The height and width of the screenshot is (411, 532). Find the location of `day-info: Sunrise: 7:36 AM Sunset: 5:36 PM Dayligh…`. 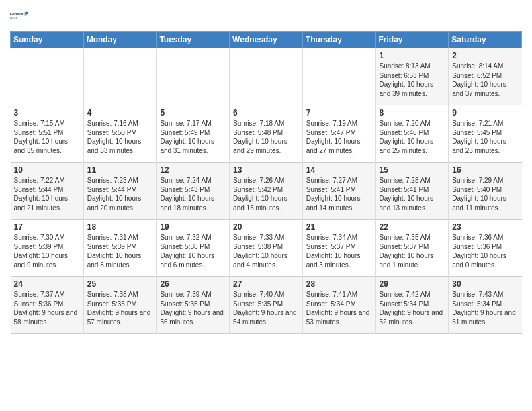

day-info: Sunrise: 7:36 AM Sunset: 5:36 PM Dayligh… is located at coordinates (485, 251).